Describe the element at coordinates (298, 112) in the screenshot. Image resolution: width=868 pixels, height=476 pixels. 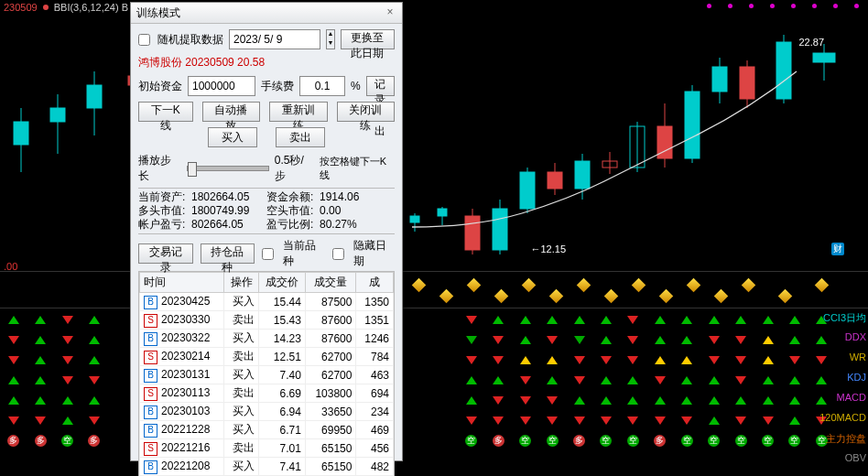
I see `retrain-button: 重新训练` at that location.